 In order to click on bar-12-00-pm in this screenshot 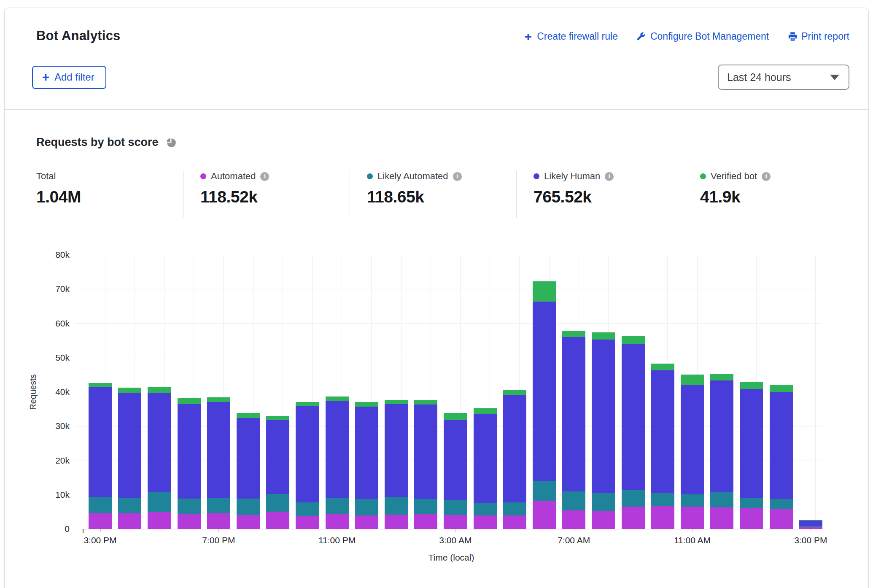, I will do `click(722, 451)`.